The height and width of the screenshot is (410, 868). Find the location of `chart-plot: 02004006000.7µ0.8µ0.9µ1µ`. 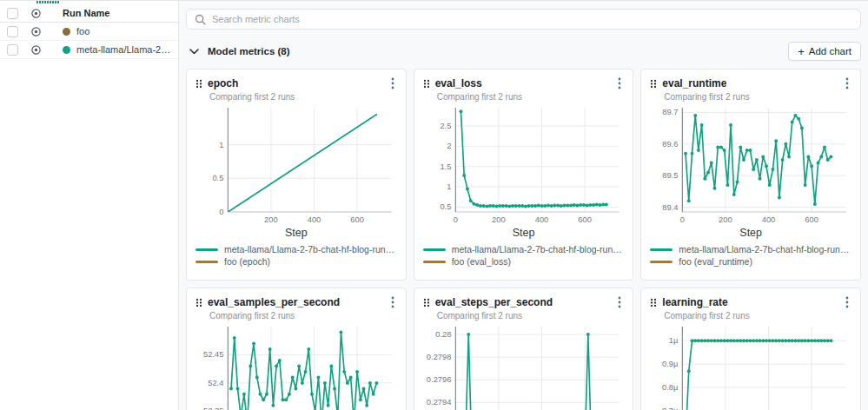

chart-plot: 02004006000.7µ0.8µ0.9µ1µ is located at coordinates (751, 366).